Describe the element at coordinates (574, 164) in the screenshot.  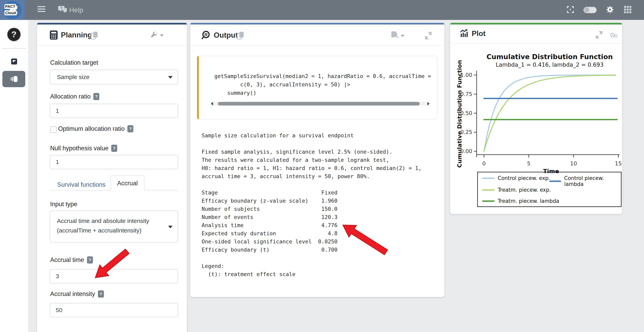
I see `svg-text: 10` at that location.